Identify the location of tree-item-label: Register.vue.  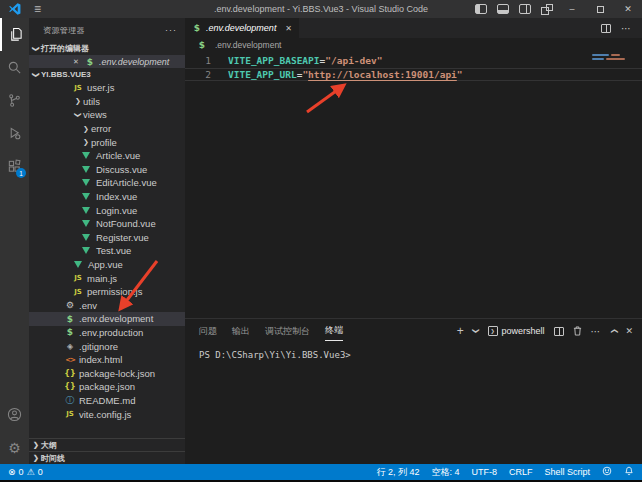
(122, 238).